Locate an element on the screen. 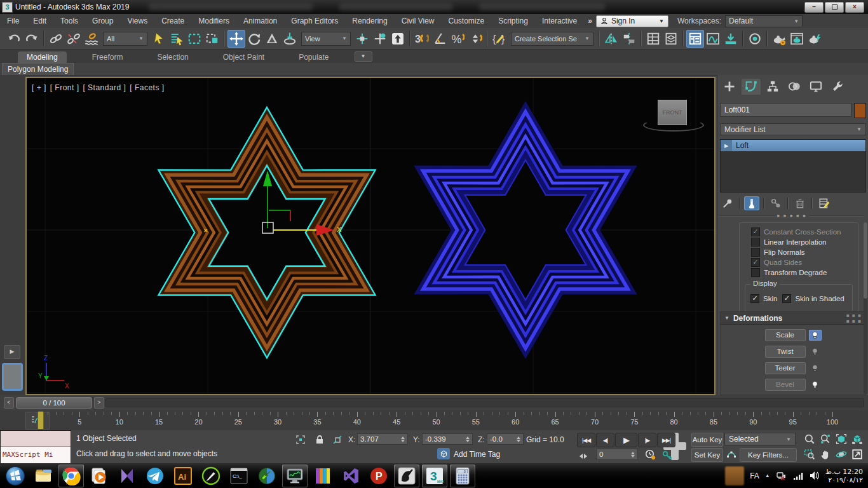  expand-arrow-icon: ▶ is located at coordinates (726, 146).